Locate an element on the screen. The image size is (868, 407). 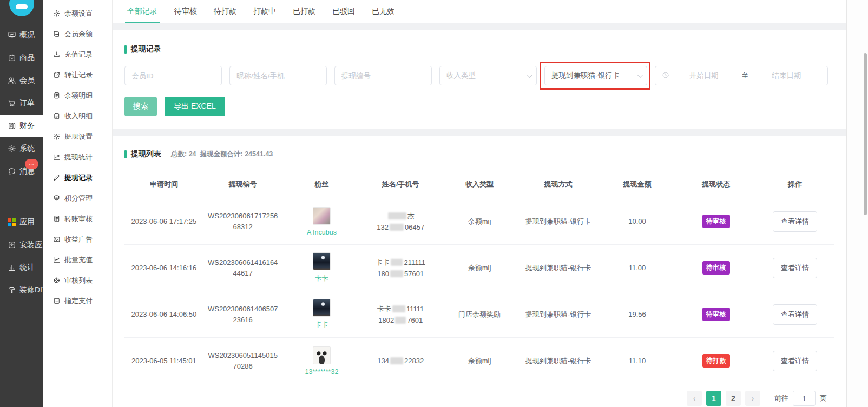
avatar is located at coordinates (321, 356).